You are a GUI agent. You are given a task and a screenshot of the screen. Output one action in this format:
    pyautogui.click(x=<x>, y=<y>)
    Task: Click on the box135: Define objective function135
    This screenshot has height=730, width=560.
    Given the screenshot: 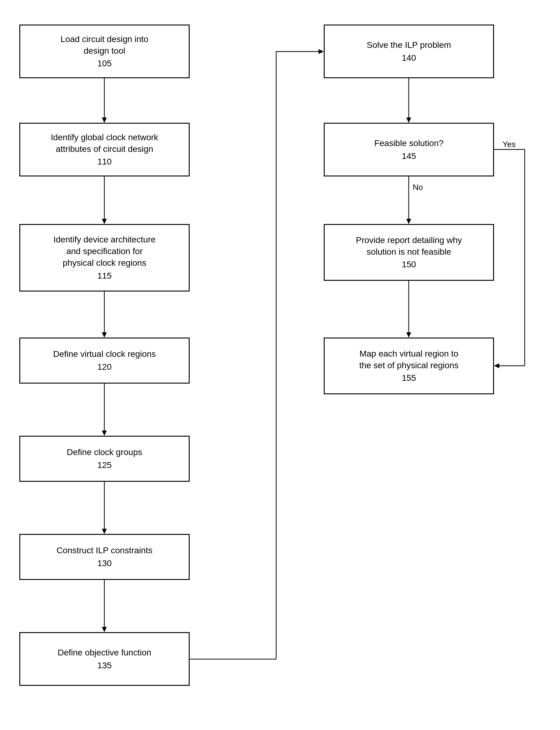 What is the action you would take?
    pyautogui.click(x=105, y=659)
    